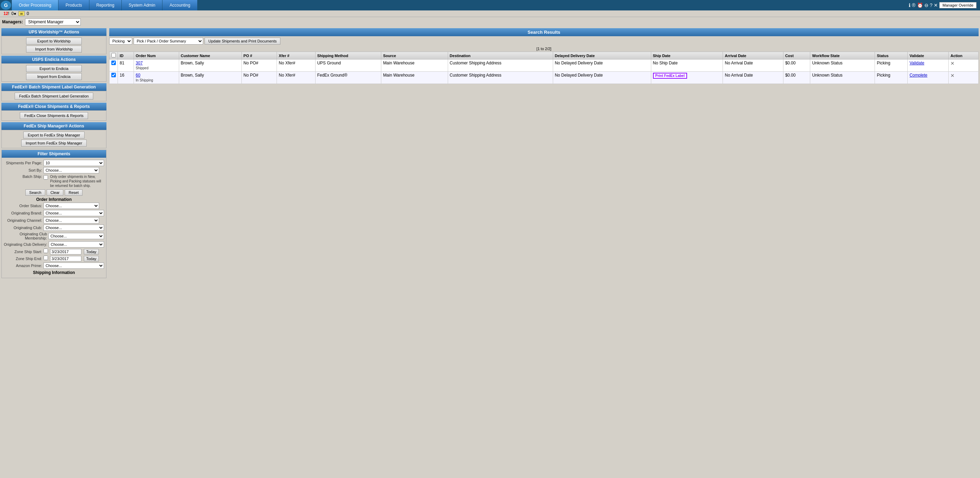 The height and width of the screenshot is (478, 980). I want to click on sort-by-control: Choose..., so click(74, 170).